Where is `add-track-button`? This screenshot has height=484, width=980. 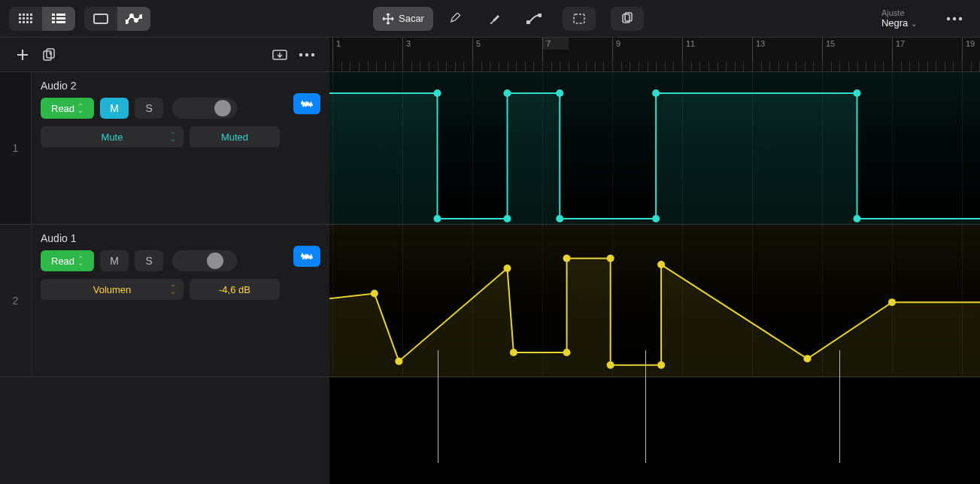 add-track-button is located at coordinates (23, 55).